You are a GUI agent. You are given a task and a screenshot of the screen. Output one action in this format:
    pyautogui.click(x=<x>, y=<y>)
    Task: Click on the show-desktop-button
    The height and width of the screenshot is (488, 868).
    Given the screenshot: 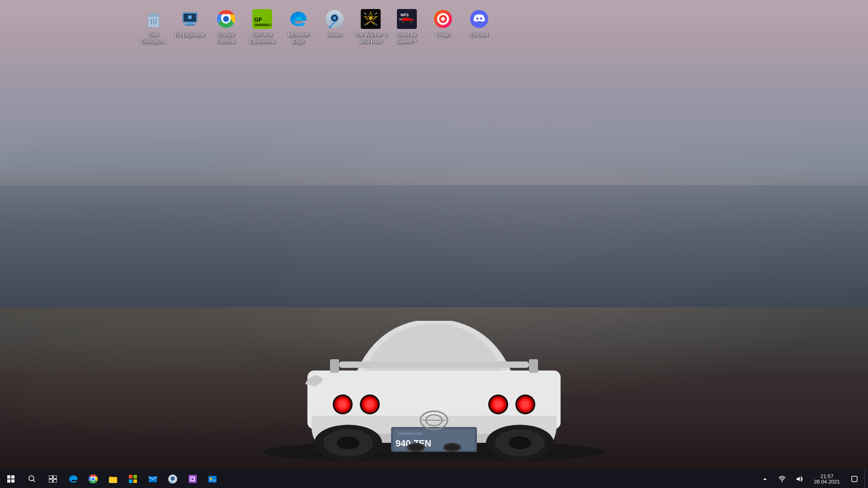 What is the action you would take?
    pyautogui.click(x=866, y=479)
    